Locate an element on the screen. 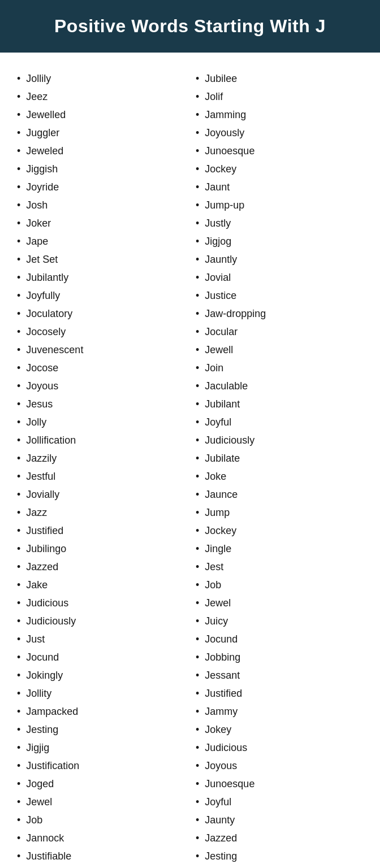 Image resolution: width=380 pixels, height=868 pixels. list-item: Jewelled is located at coordinates (101, 115).